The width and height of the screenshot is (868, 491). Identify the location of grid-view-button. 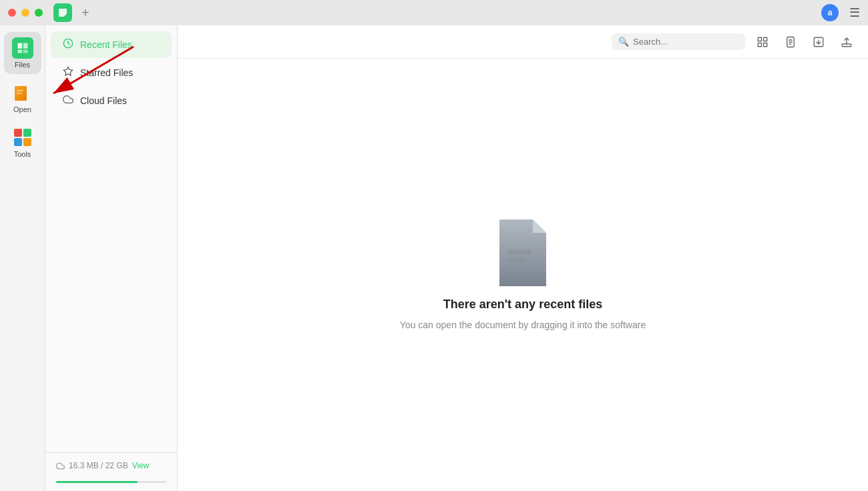
(763, 42).